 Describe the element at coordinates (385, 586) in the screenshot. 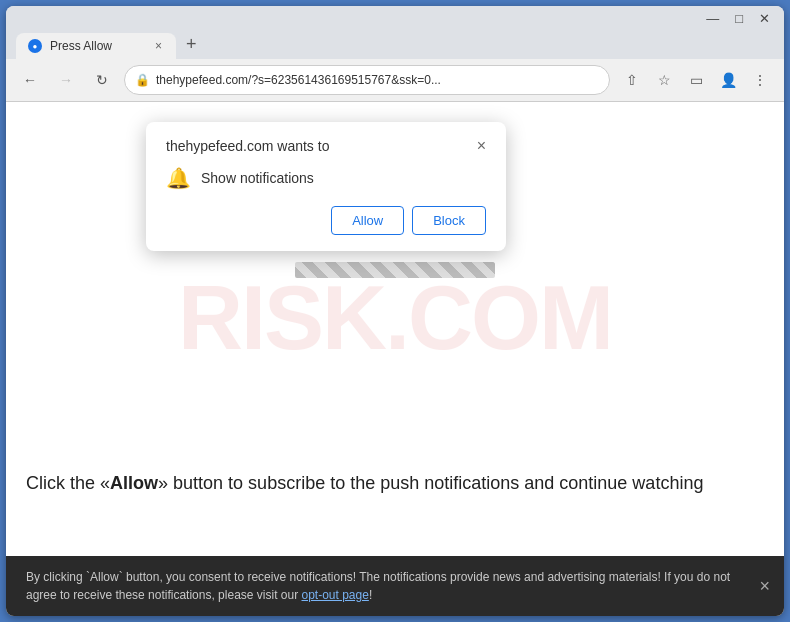

I see `bottom-bar-text: By clicking `Allow` button, you consent …` at that location.